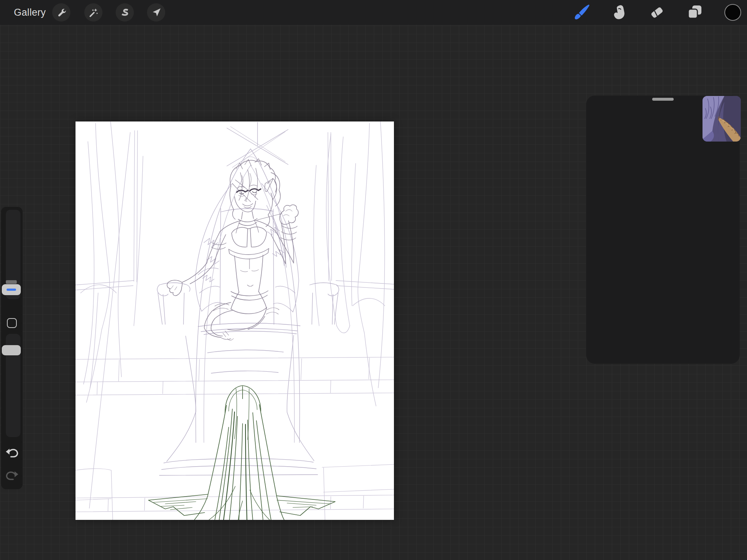 The width and height of the screenshot is (747, 560). Describe the element at coordinates (721, 119) in the screenshot. I see `reference-thumbnail-art` at that location.